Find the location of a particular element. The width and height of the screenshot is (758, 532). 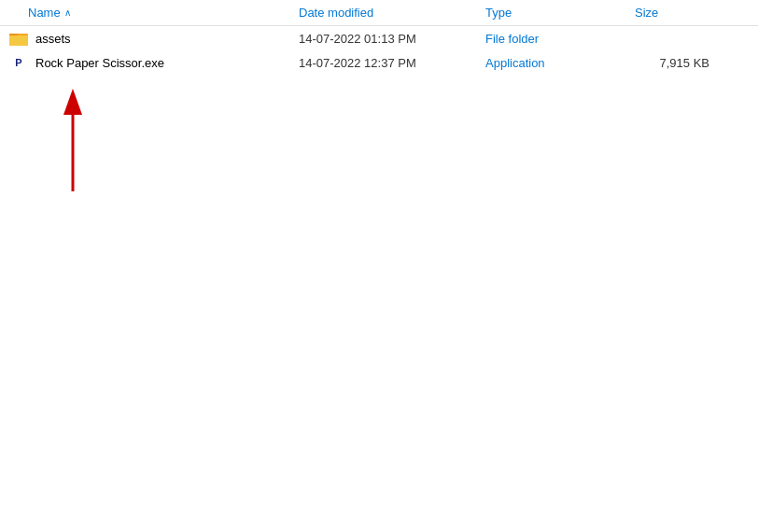

sort-arrow-icon: ∧ is located at coordinates (67, 13).